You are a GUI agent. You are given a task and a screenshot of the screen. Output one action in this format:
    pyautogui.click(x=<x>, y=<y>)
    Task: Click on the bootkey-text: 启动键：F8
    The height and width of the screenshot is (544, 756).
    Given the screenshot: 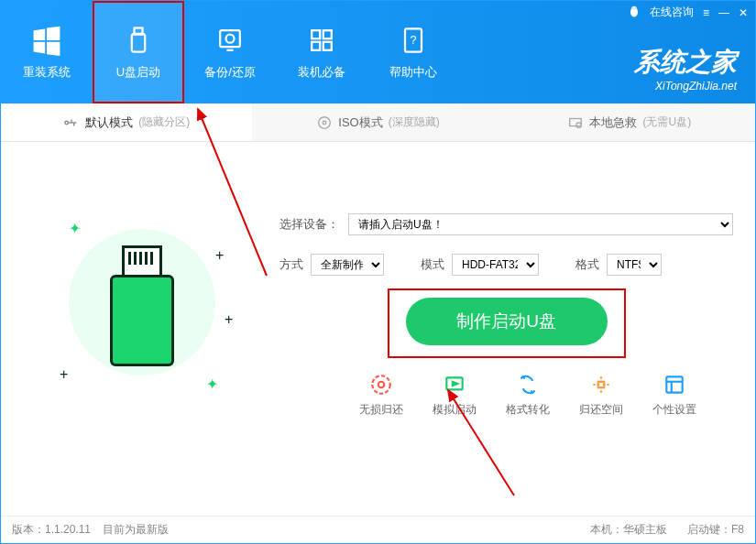 What is the action you would take?
    pyautogui.click(x=716, y=529)
    